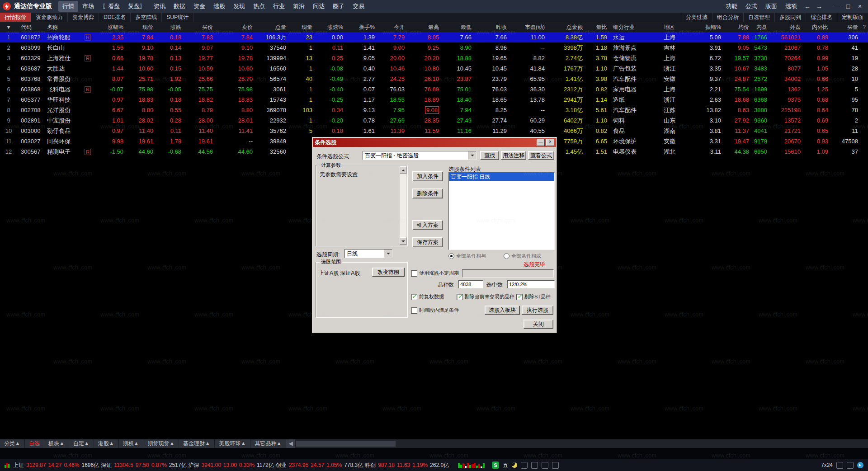 This screenshot has width=868, height=471. What do you see at coordinates (523, 256) in the screenshot?
I see `radio-or: 全部条件相或` at bounding box center [523, 256].